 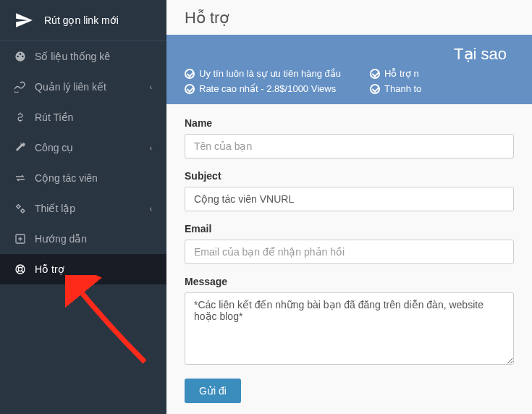 I want to click on brand-text: Rút gọn link mới, so click(x=81, y=20).